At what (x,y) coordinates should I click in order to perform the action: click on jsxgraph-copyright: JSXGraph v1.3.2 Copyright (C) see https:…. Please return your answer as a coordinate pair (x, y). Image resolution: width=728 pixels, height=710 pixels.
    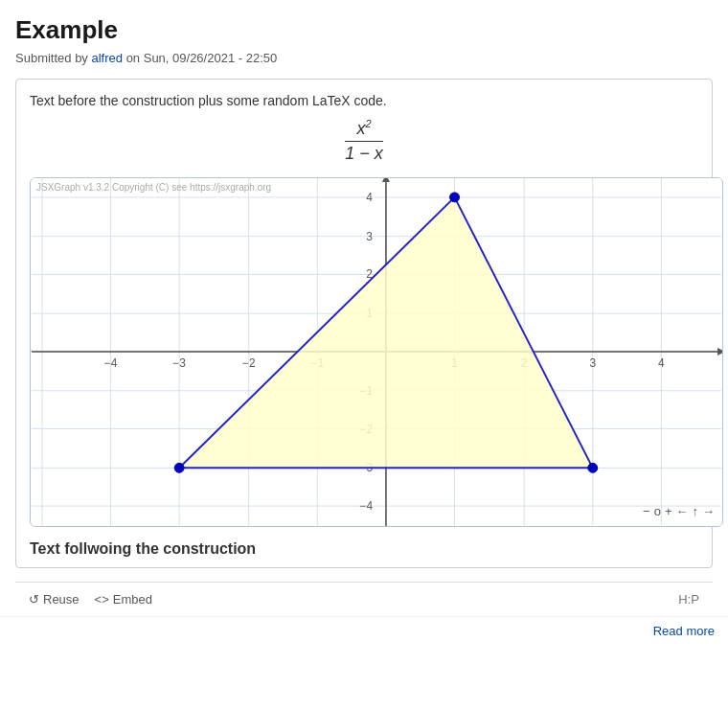
    Looking at the image, I should click on (153, 188).